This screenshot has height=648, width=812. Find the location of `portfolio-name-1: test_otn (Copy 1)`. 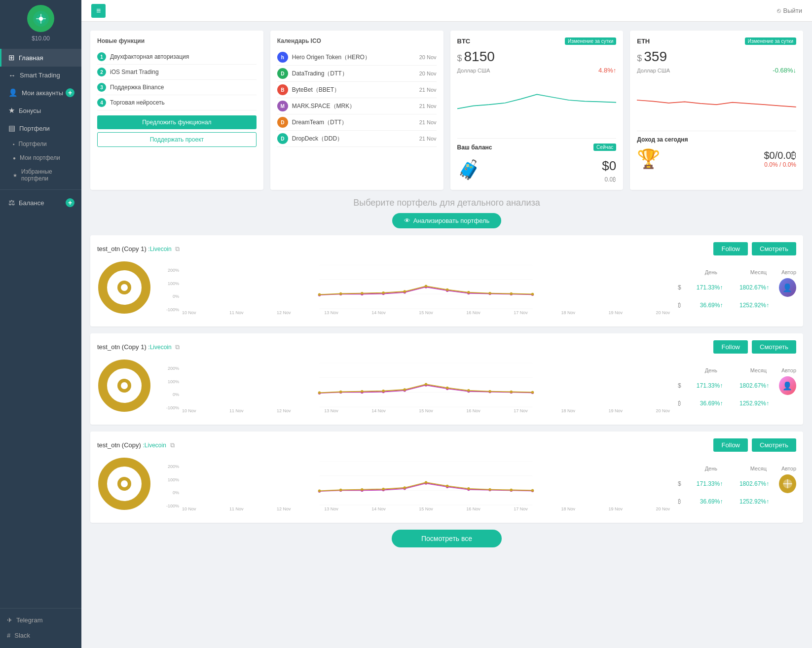

portfolio-name-1: test_otn (Copy 1) is located at coordinates (122, 347).